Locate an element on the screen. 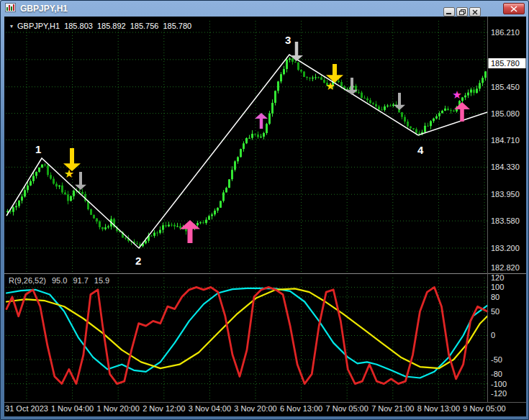 This screenshot has height=420, width=529. window-title: GBPJPY,H1 is located at coordinates (44, 9).